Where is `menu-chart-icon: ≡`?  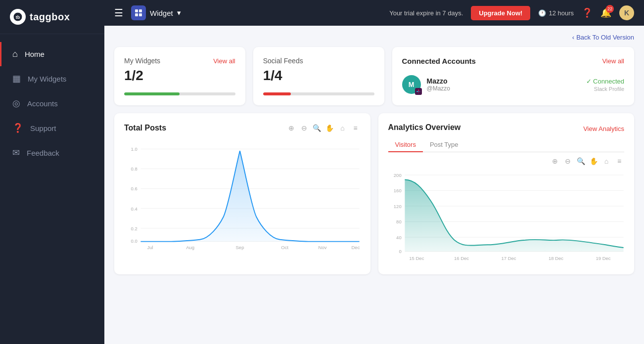
menu-chart-icon: ≡ is located at coordinates (356, 128).